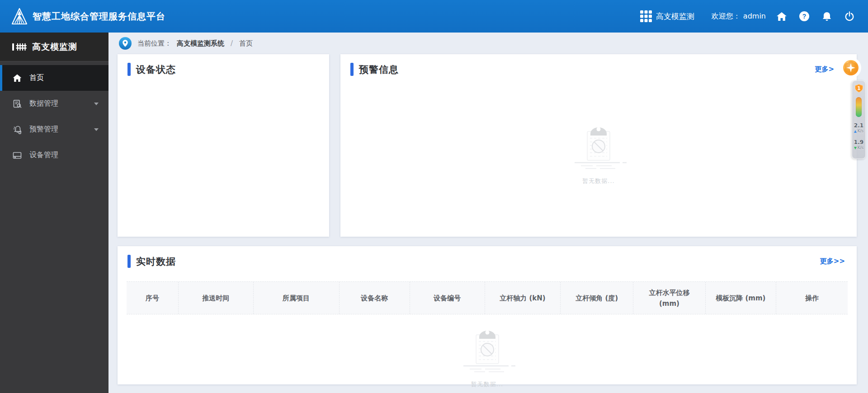 Image resolution: width=868 pixels, height=393 pixels. Describe the element at coordinates (223, 65) in the screenshot. I see `device-status-panel-head: 设备状态` at that location.